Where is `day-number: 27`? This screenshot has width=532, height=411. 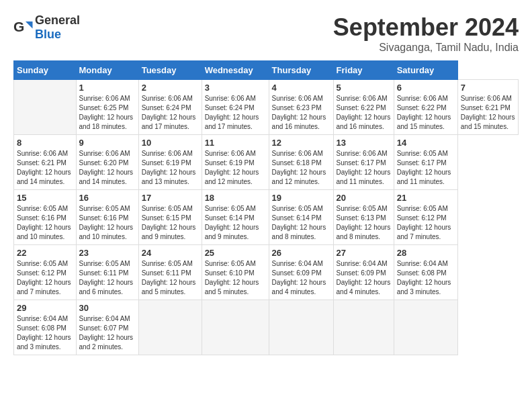 day-number: 27 is located at coordinates (364, 253).